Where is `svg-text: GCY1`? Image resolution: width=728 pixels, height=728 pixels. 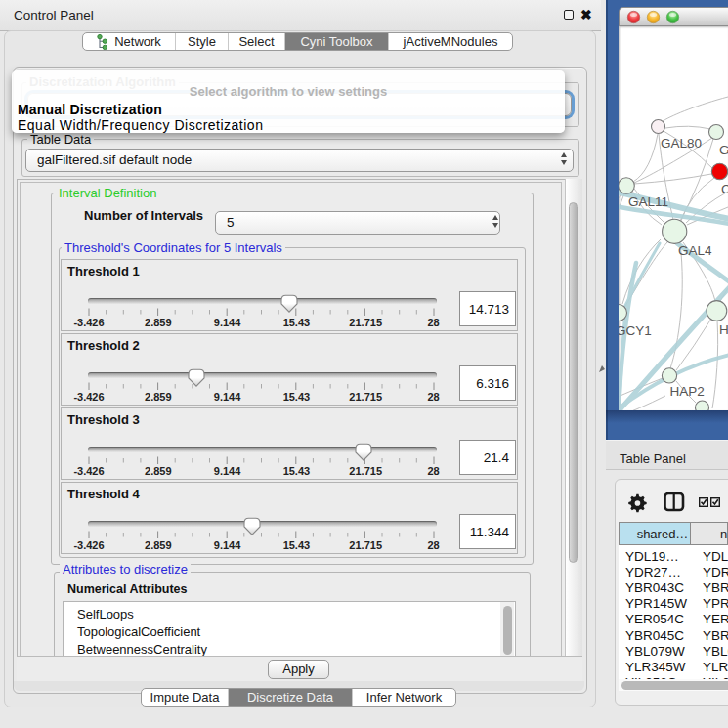 svg-text: GCY1 is located at coordinates (635, 330).